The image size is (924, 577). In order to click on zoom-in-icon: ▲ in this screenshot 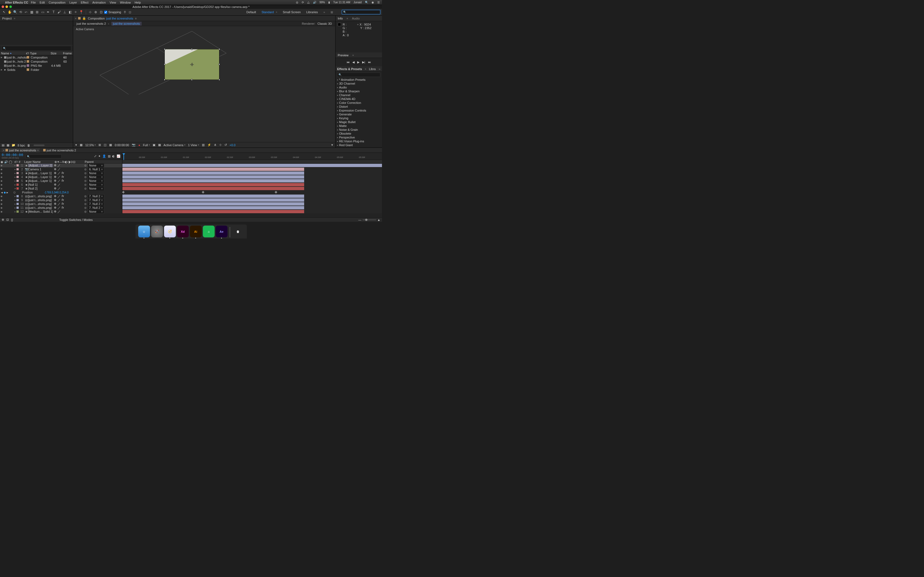, I will do `click(379, 220)`.